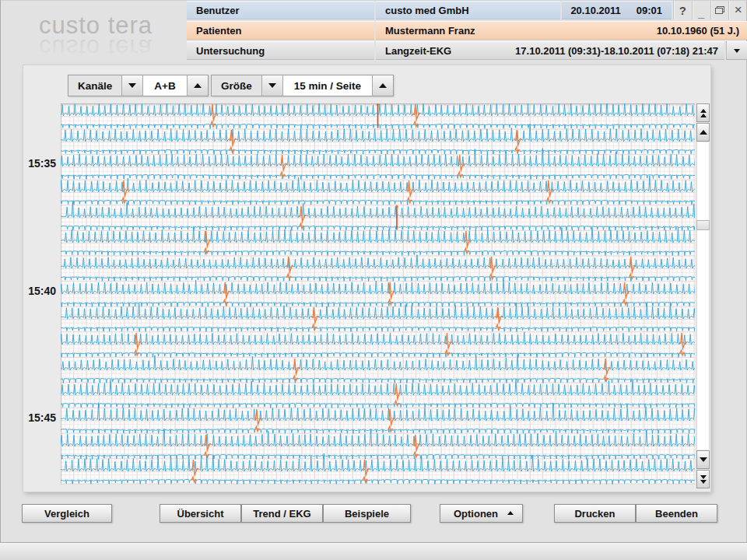 Image resolution: width=747 pixels, height=560 pixels. What do you see at coordinates (95, 86) in the screenshot?
I see `channels-label: Kanäle` at bounding box center [95, 86].